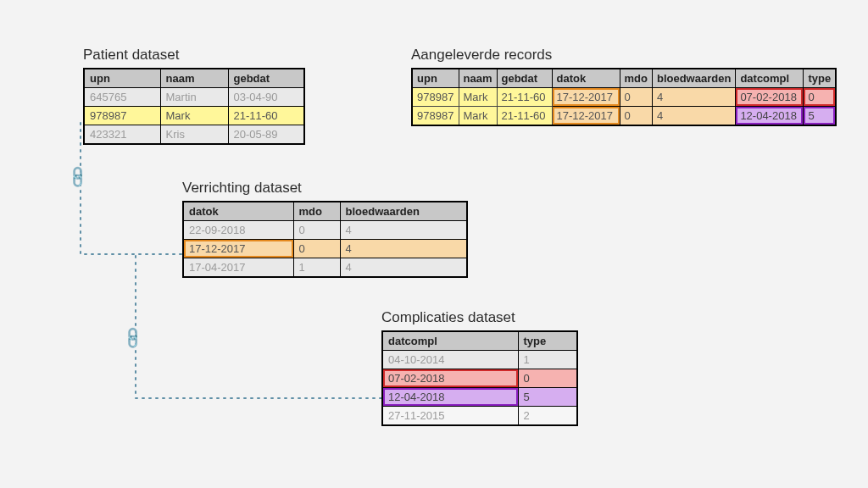 The image size is (868, 488). What do you see at coordinates (194, 116) in the screenshot?
I see `table-row: 978987 Mark 21-11-60` at bounding box center [194, 116].